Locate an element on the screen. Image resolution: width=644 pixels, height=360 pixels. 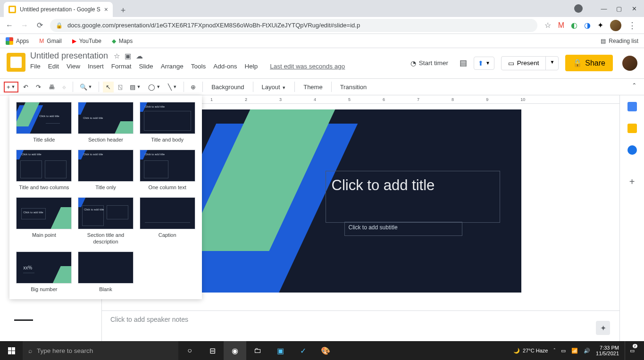
present-button: ▭Present is located at coordinates (524, 63).